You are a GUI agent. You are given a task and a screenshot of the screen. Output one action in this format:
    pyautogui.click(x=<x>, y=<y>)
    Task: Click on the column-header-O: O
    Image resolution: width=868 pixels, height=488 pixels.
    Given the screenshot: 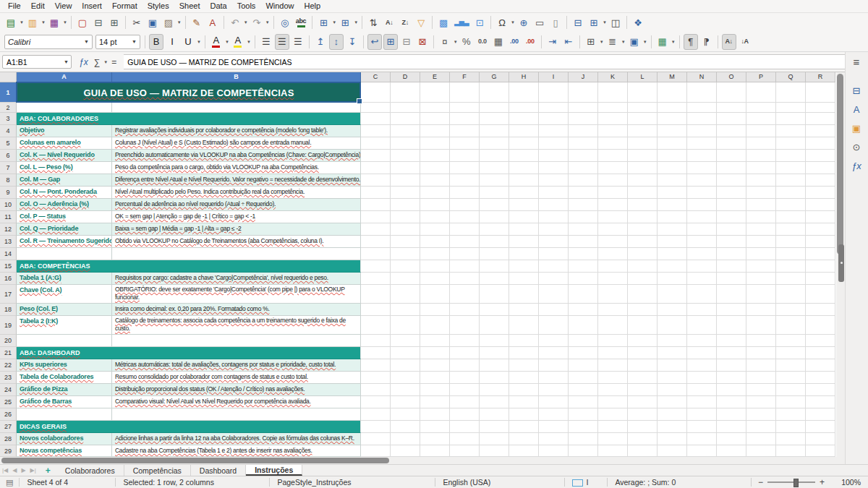 What is the action you would take?
    pyautogui.click(x=732, y=77)
    